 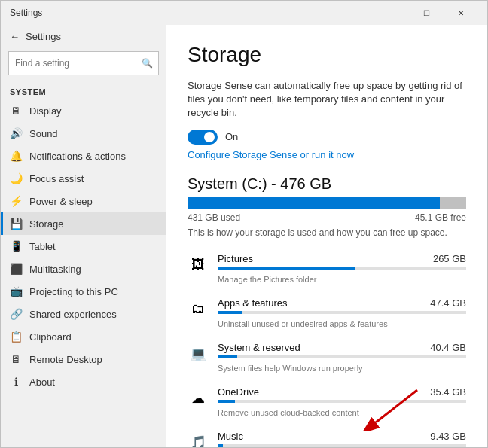 What do you see at coordinates (61, 202) in the screenshot?
I see `sidebar-item-label: Power & sleep` at bounding box center [61, 202].